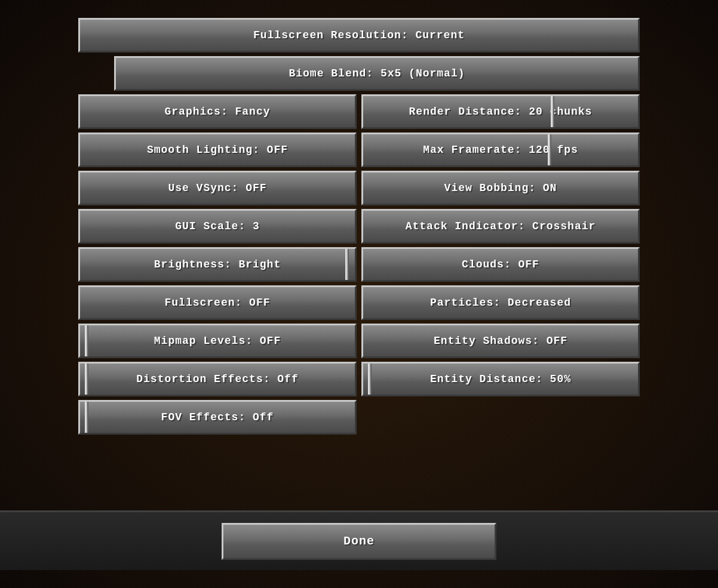 The width and height of the screenshot is (718, 588). Describe the element at coordinates (359, 417) in the screenshot. I see `row-fov: FOV Effects: Off` at that location.